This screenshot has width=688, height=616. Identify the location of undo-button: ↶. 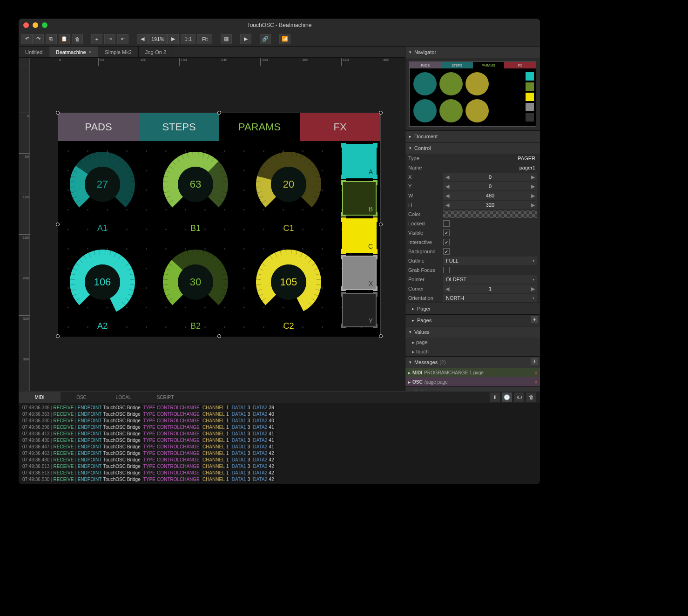
(27, 39).